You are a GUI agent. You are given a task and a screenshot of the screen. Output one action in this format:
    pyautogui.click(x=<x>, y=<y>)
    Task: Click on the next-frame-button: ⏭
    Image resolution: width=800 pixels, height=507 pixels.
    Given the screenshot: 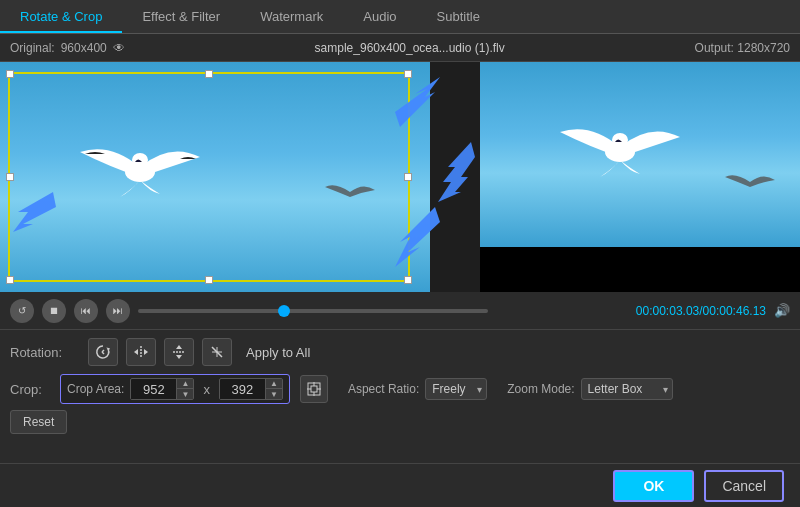 What is the action you would take?
    pyautogui.click(x=118, y=311)
    